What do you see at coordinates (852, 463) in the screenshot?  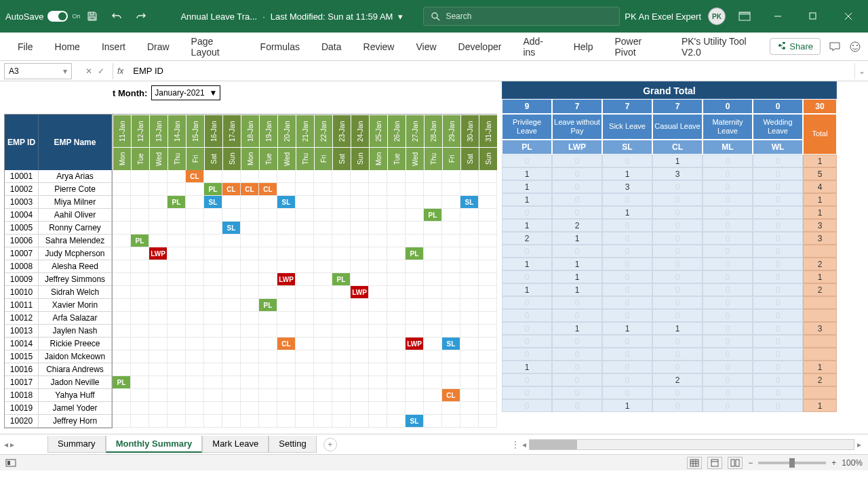 I see `zoom-level: 100%` at bounding box center [852, 463].